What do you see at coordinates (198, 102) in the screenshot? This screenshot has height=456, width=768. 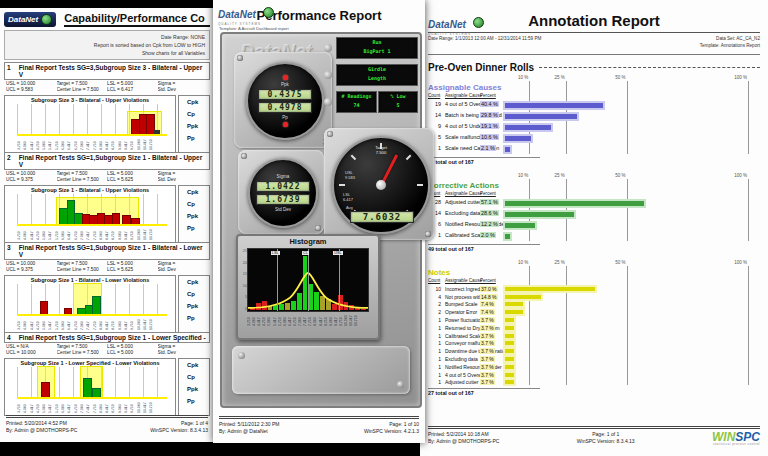 I see `param-label: Cpk` at bounding box center [198, 102].